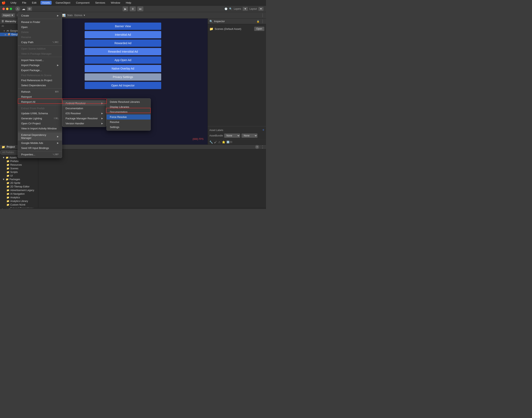 The height and width of the screenshot is (418, 532). I want to click on gizmos-dropdown: Gizmos ▼, so click(80, 15).